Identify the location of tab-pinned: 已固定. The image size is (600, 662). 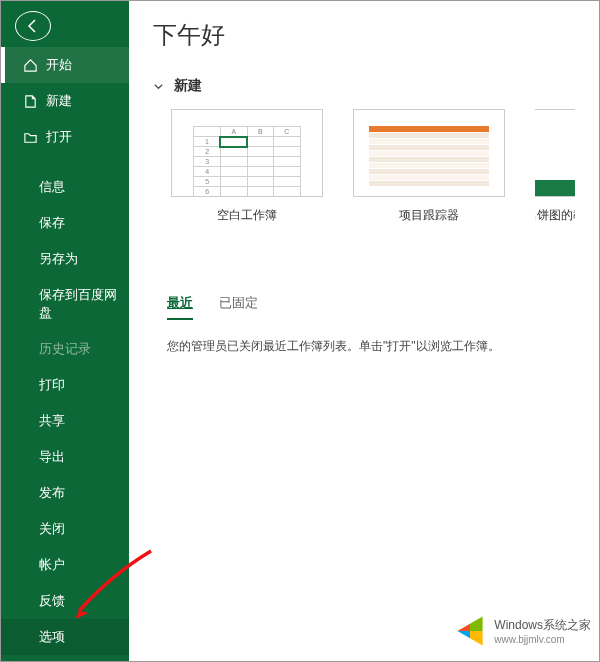
(238, 307).